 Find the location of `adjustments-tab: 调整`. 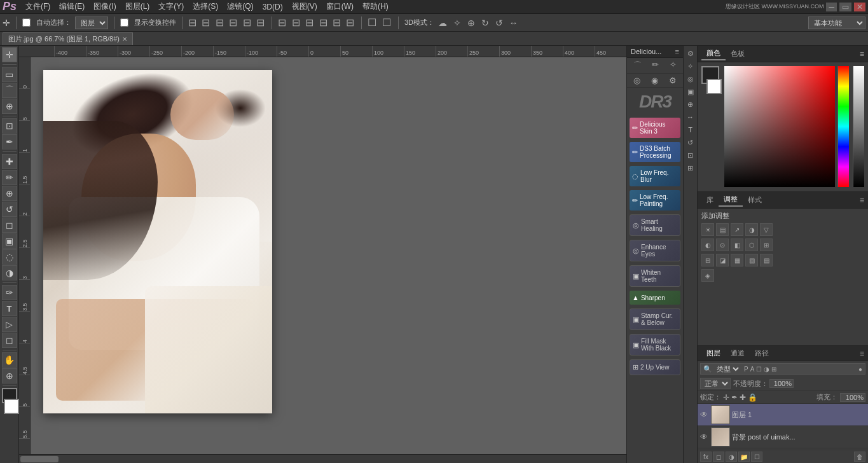

adjustments-tab: 调整 is located at coordinates (731, 200).